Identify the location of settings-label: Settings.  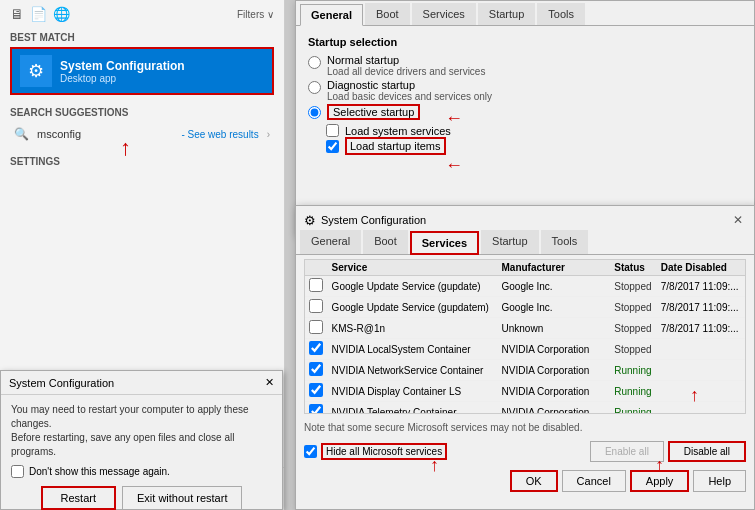
(142, 162).